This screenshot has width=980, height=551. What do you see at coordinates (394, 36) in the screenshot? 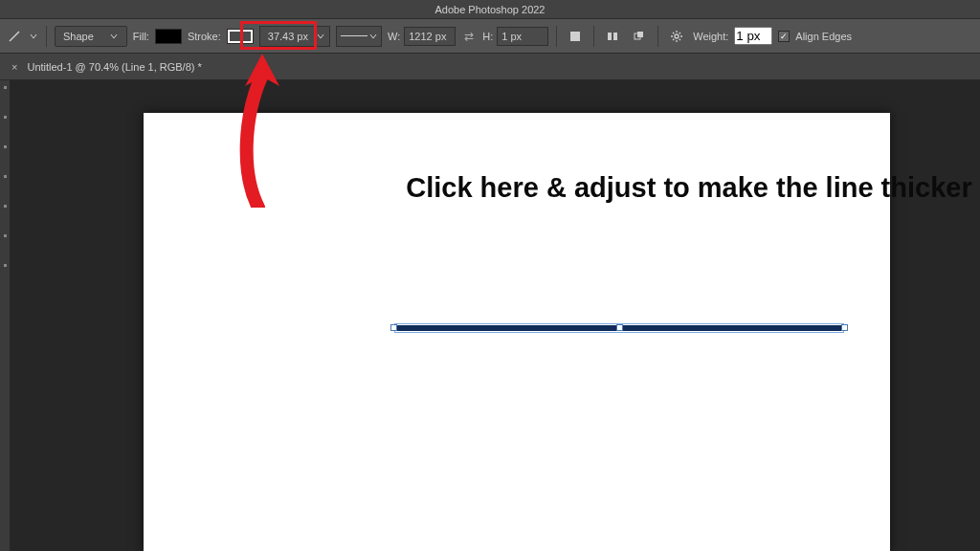
I see `width-label: W:` at bounding box center [394, 36].